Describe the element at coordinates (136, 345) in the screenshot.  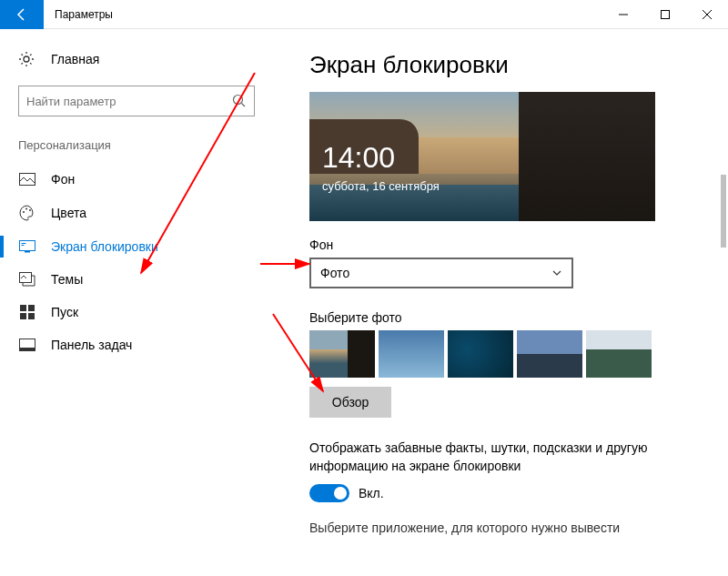
I see `nav-taskbar: Панель задач` at that location.